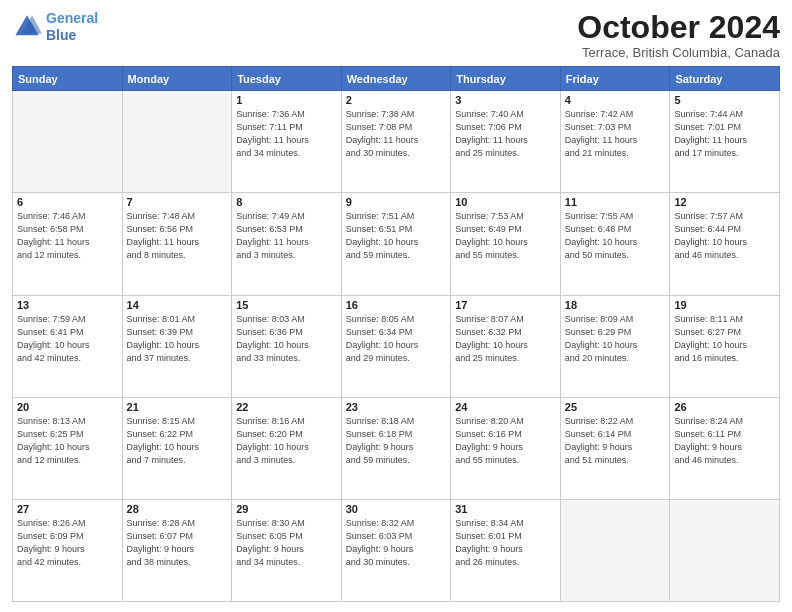 This screenshot has width=792, height=612. I want to click on day-number: 4, so click(616, 100).